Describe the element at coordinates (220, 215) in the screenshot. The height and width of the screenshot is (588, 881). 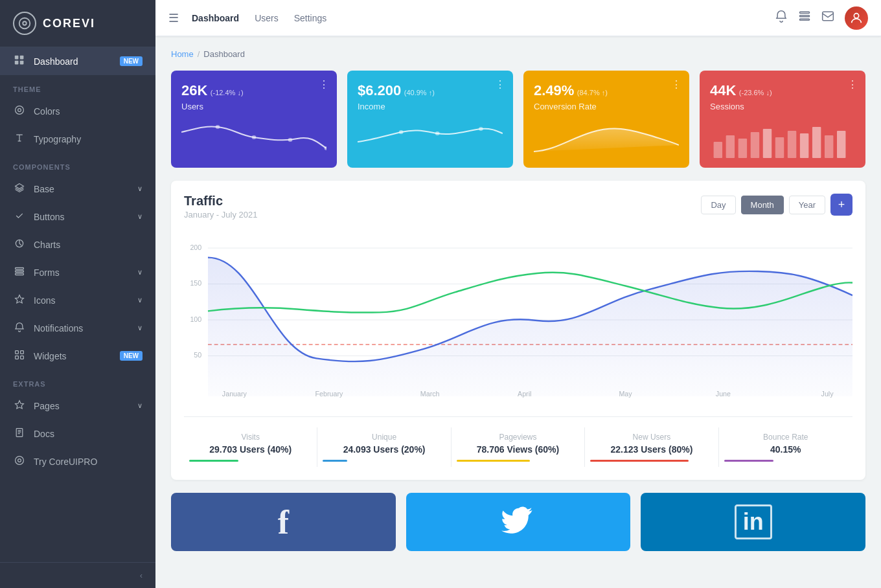
I see `traffic-subtitle: January - July 2021` at that location.